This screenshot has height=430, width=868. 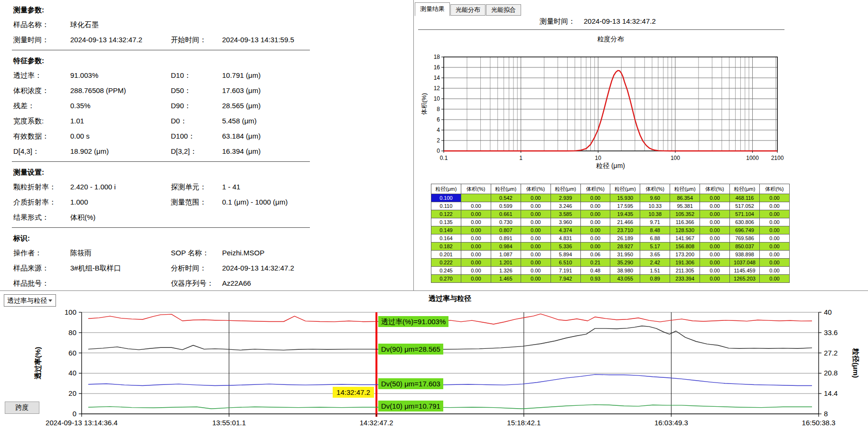 I want to click on size-cell: 1.087, so click(x=506, y=254).